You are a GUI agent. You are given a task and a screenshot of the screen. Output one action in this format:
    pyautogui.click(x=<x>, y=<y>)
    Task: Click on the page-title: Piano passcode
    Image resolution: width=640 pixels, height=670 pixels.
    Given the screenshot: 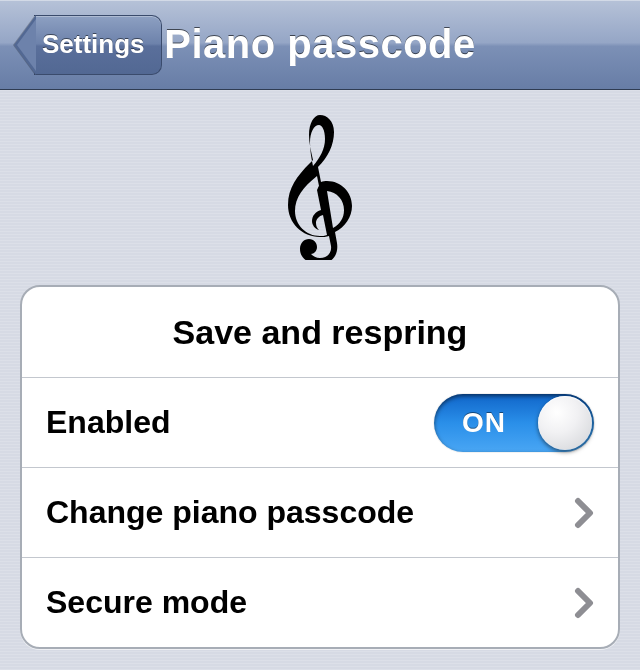 What is the action you would take?
    pyautogui.click(x=320, y=44)
    